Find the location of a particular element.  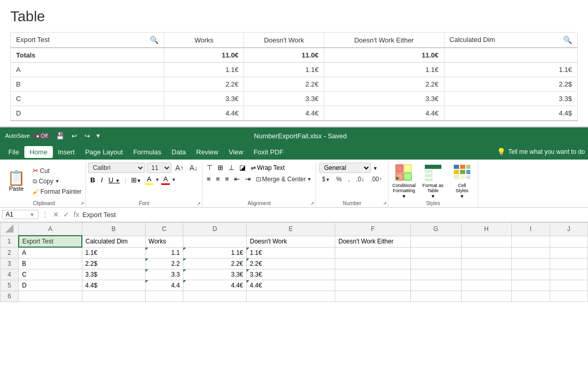

ss-cell-c5: 4.4 is located at coordinates (164, 286).